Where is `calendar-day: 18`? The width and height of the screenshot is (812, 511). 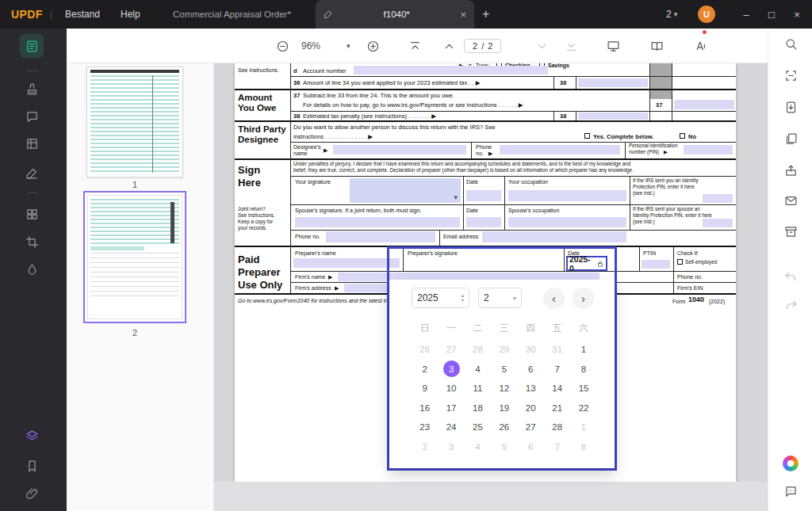
calendar-day: 18 is located at coordinates (477, 409).